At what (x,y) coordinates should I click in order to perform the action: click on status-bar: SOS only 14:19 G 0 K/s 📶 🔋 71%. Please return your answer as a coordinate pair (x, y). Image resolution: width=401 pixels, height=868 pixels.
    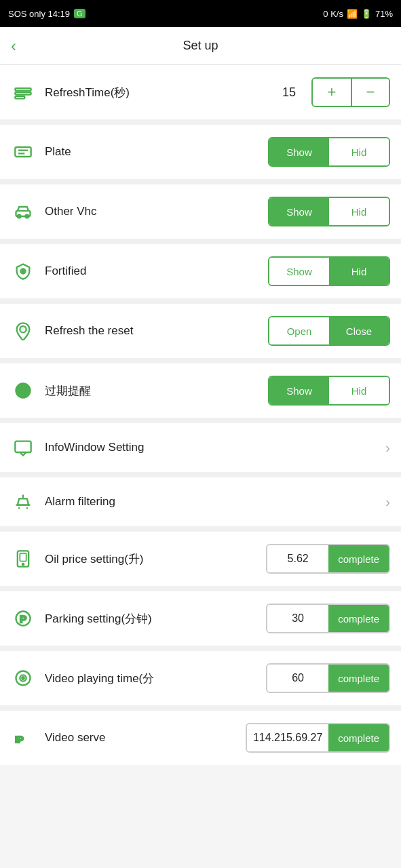
    Looking at the image, I should click on (201, 14).